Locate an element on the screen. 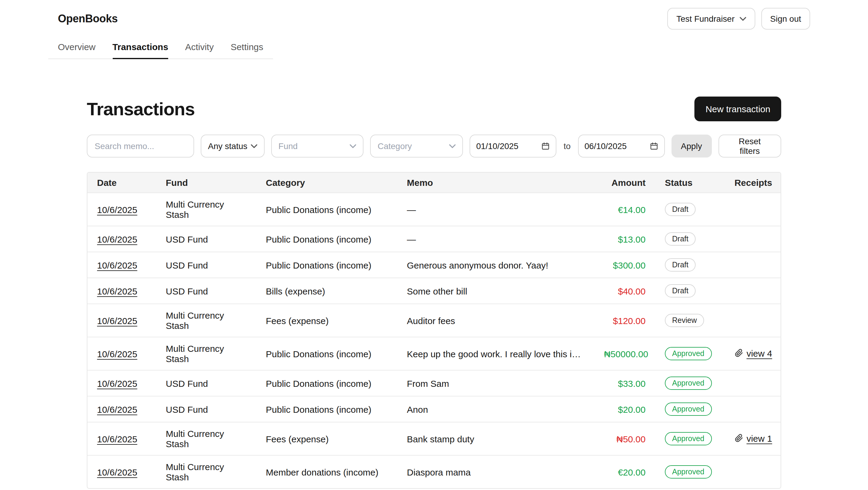  paperclip-icon is located at coordinates (739, 438).